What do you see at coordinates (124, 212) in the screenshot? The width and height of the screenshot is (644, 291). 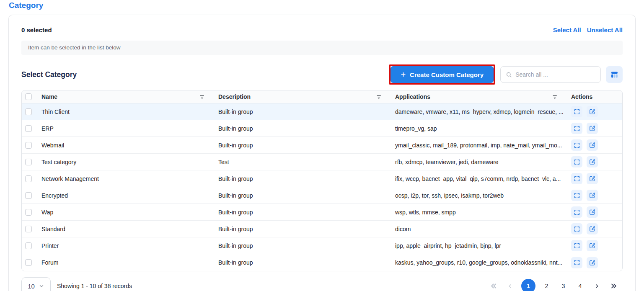 I see `cell-name: Wap` at bounding box center [124, 212].